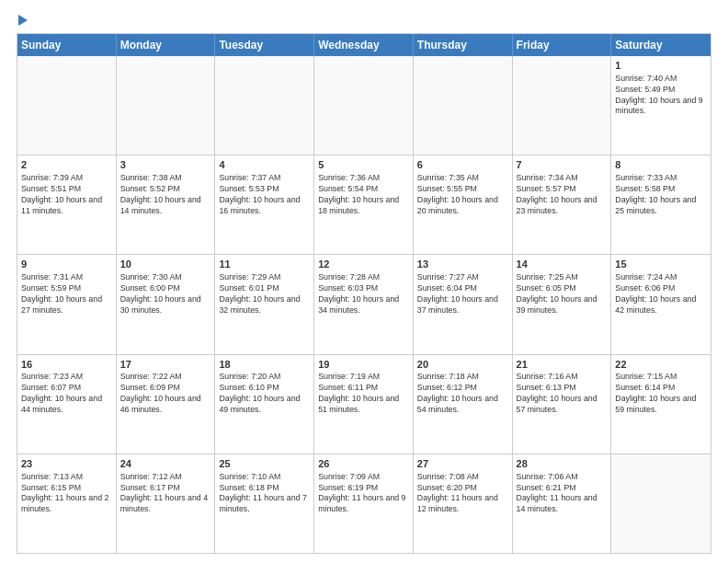 The image size is (728, 563). Describe the element at coordinates (66, 294) in the screenshot. I see `day-info: Sunrise: 7:31 AM Sunset: 5:59 PM Dayligh…` at that location.